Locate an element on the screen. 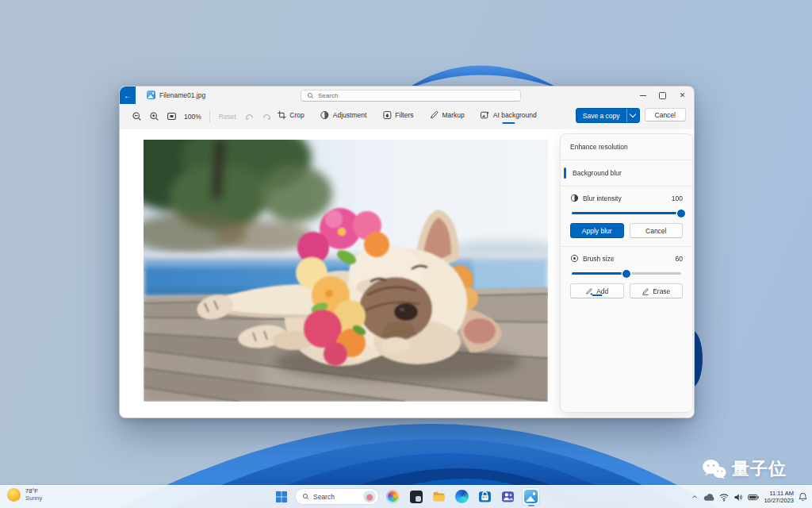 Image resolution: width=812 pixels, height=508 pixels. battery-icon is located at coordinates (753, 497).